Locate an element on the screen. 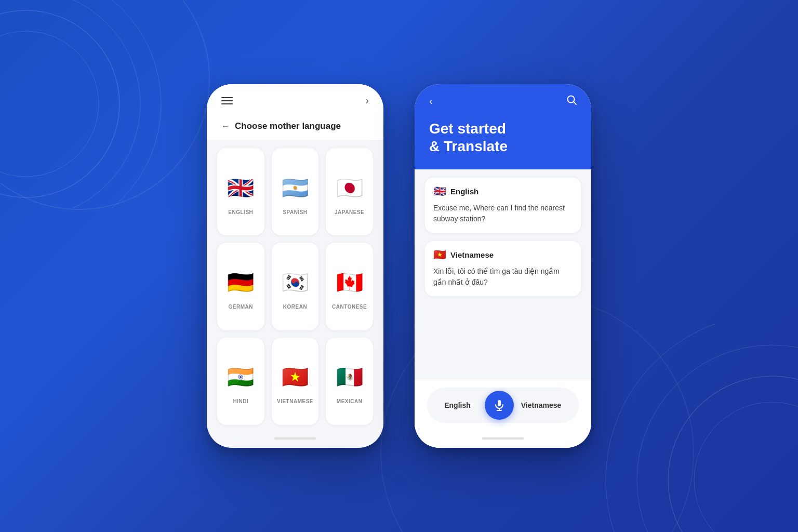 Image resolution: width=798 pixels, height=532 pixels. lang-card-cantonese: 🇨🇦 CANTONESE is located at coordinates (349, 286).